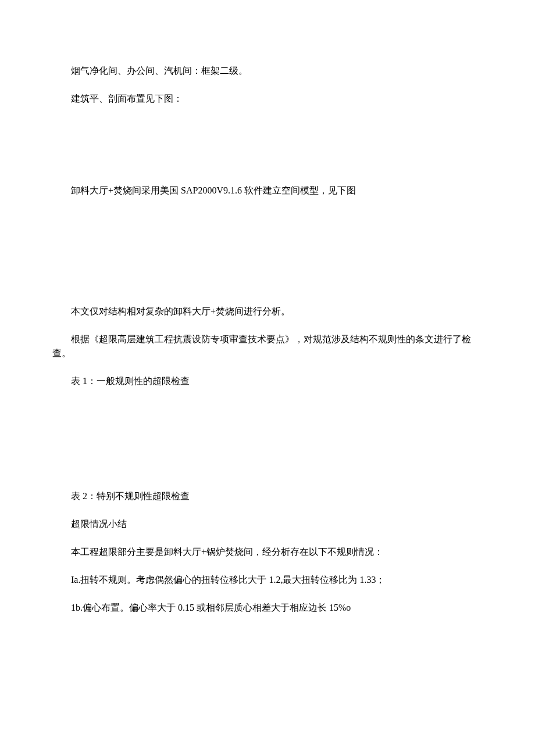  I want to click on paragraph-summary-body: 本工程超限部分主要是卸料大厅+锅炉焚烧间，经分析存在以下不规则情况：, so click(268, 552).